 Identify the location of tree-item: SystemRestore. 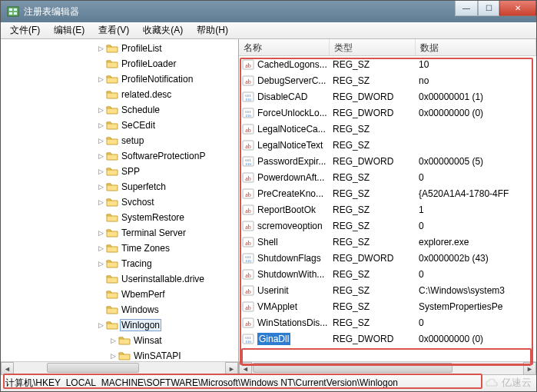
(167, 218).